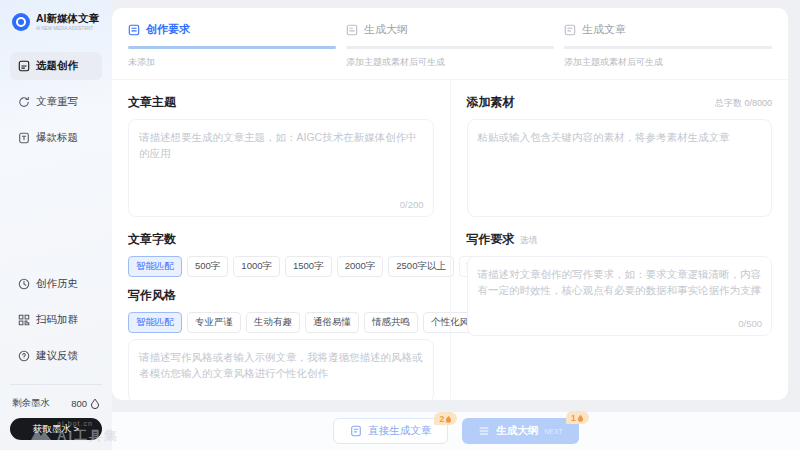 This screenshot has width=800, height=450. Describe the element at coordinates (529, 240) in the screenshot. I see `requirement-optional-tag: 选填` at that location.